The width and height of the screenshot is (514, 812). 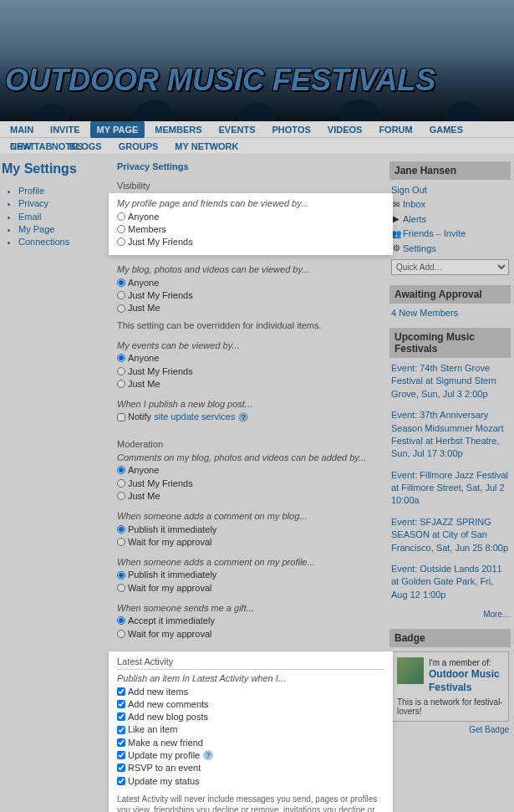 What do you see at coordinates (446, 582) in the screenshot?
I see `event-link-4: Event: Outside Lands 2011 at Golden Gate…` at bounding box center [446, 582].